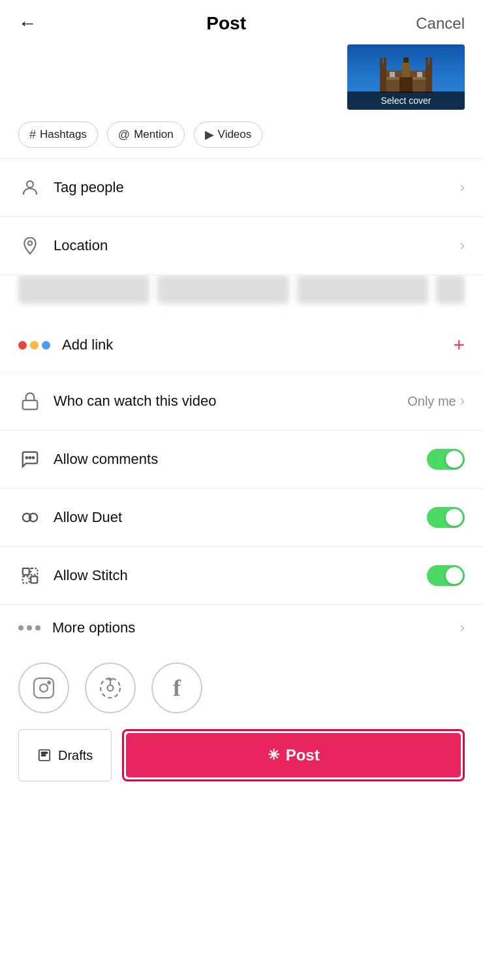 This screenshot has height=980, width=483. What do you see at coordinates (242, 460) in the screenshot?
I see `allow-comments-row: Allow comments` at bounding box center [242, 460].